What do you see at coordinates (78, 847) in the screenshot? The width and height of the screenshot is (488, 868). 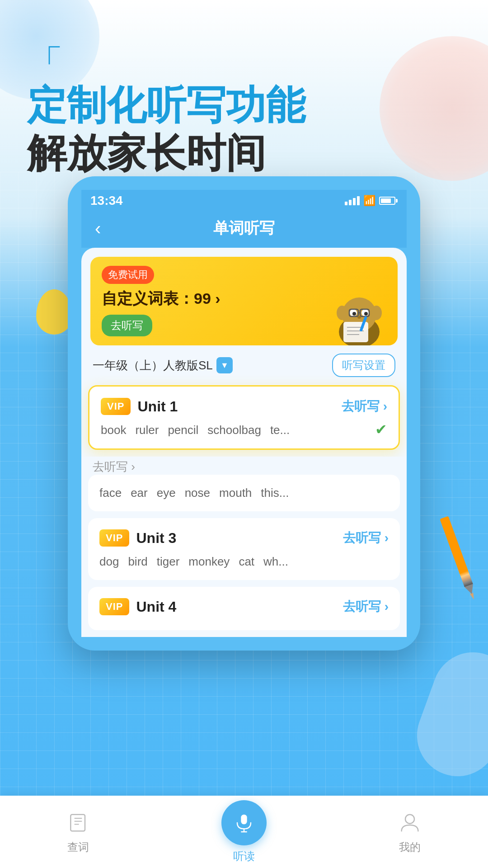 I see `nav-label-chaoci: 查词` at bounding box center [78, 847].